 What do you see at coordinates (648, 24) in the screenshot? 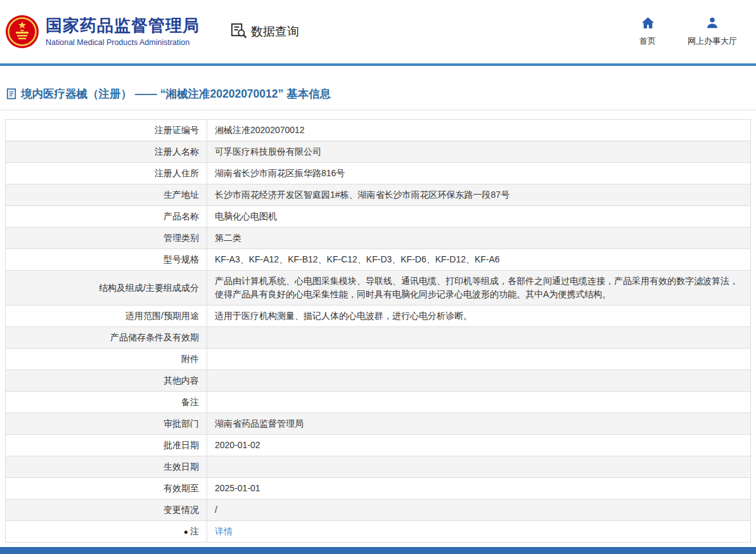
I see `home-icon` at bounding box center [648, 24].